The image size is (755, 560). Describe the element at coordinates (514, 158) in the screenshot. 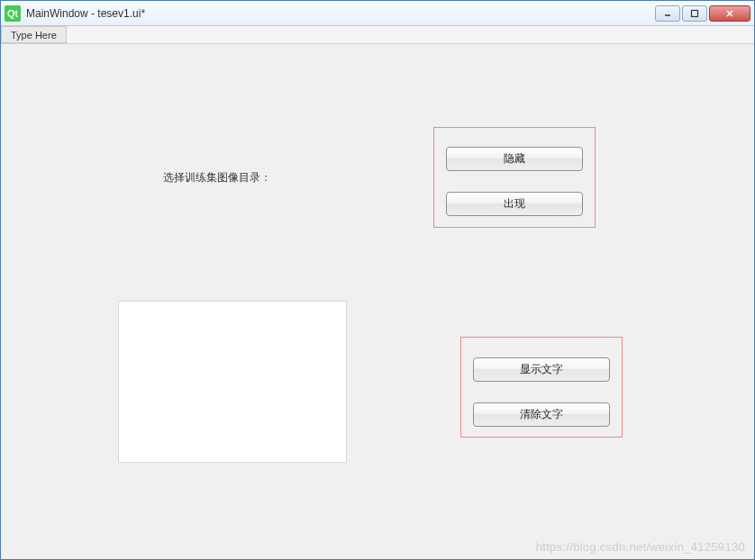

I see `hide-button: 隐藏` at that location.